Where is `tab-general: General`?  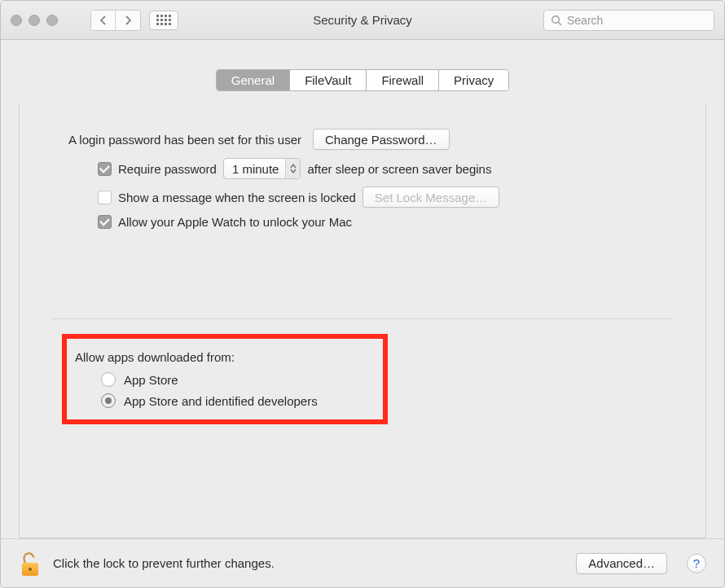
tab-general: General is located at coordinates (253, 80).